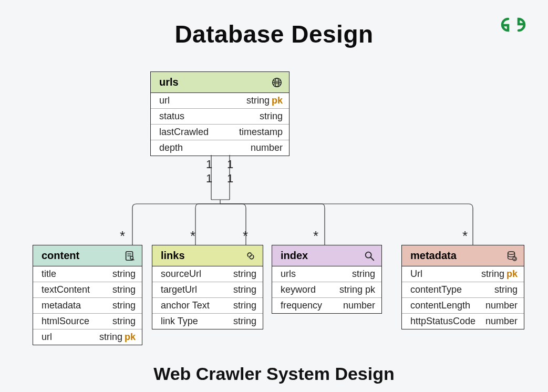 The width and height of the screenshot is (548, 392). What do you see at coordinates (87, 290) in the screenshot?
I see `table-row: textContentstring` at bounding box center [87, 290].